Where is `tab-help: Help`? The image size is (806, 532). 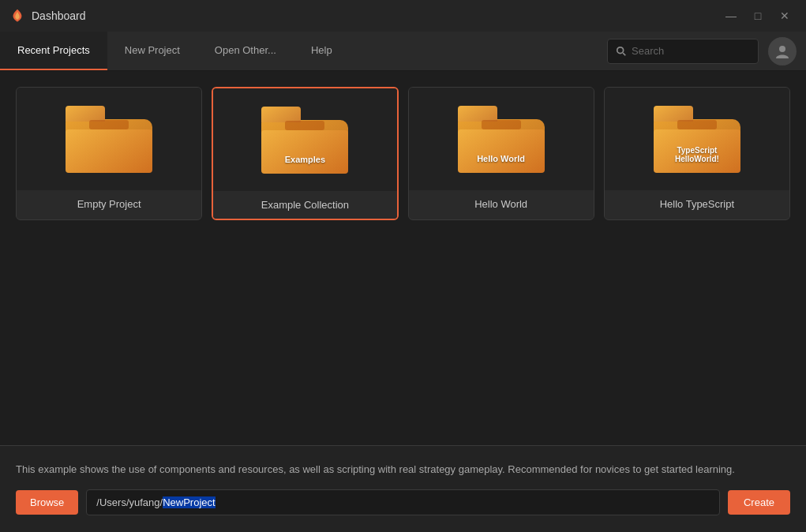 tab-help: Help is located at coordinates (322, 51).